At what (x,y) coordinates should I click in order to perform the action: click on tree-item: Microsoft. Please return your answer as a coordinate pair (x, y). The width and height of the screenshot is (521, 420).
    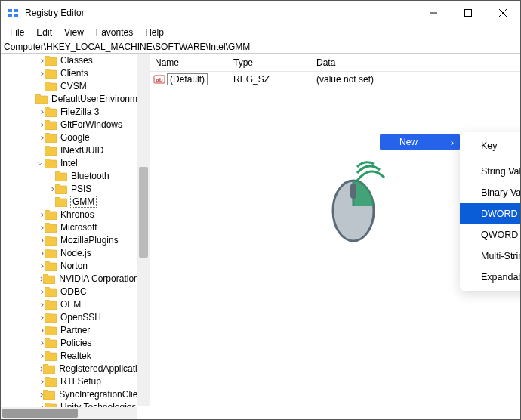
    Looking at the image, I should click on (69, 227).